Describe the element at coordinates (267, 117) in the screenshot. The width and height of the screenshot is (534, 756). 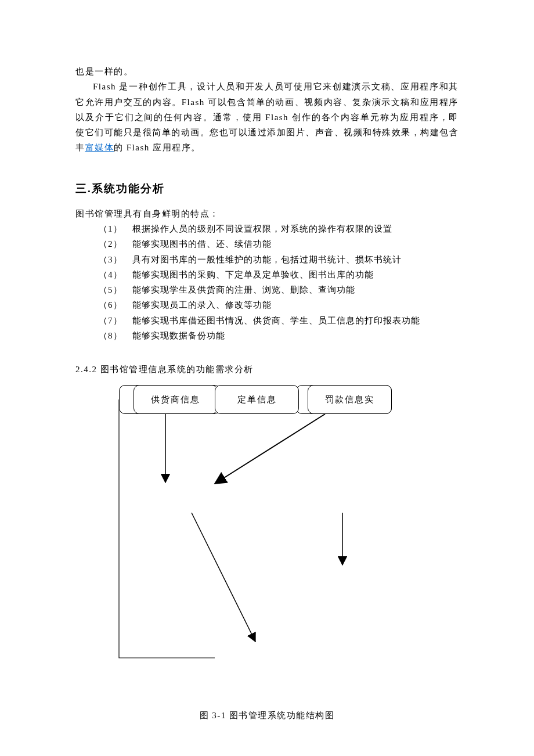
I see `paragraph-flash: Flash 是一种创作工具，设计人员和开发人员可使用它来创建演示文稿、应用程序和…` at that location.